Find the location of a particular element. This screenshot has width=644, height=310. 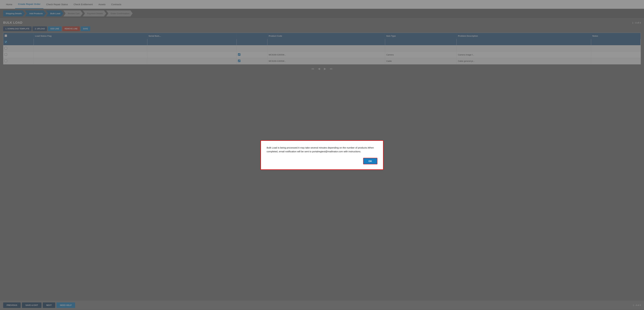

modal-message: Bulk Load is being processed.It may take… is located at coordinates (322, 150).